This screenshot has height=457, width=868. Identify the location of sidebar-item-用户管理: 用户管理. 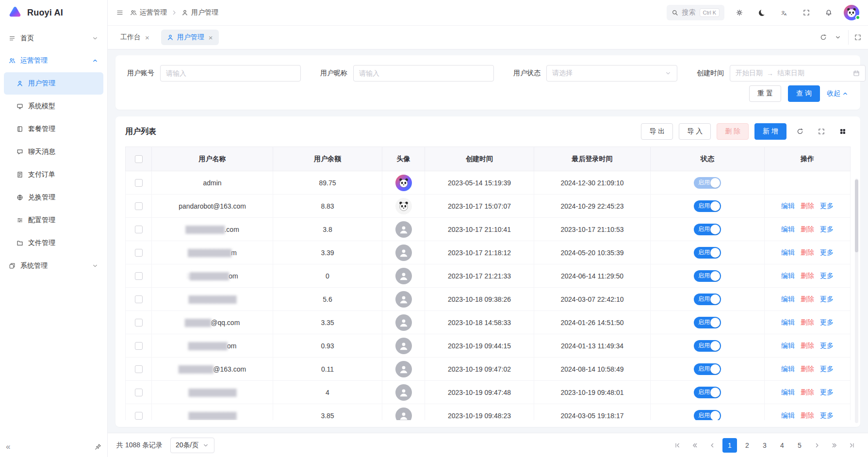
(53, 83).